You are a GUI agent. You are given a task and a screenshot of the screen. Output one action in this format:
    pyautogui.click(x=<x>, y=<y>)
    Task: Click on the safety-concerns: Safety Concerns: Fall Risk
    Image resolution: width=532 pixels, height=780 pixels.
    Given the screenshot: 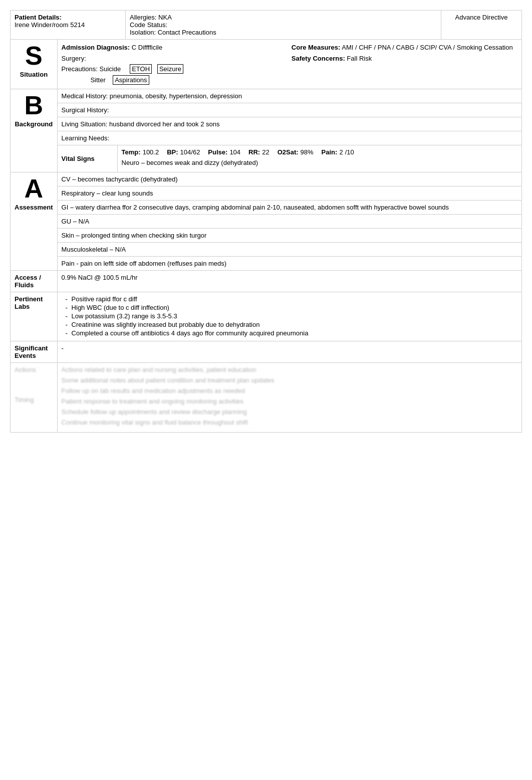 What is the action you would take?
    pyautogui.click(x=405, y=59)
    